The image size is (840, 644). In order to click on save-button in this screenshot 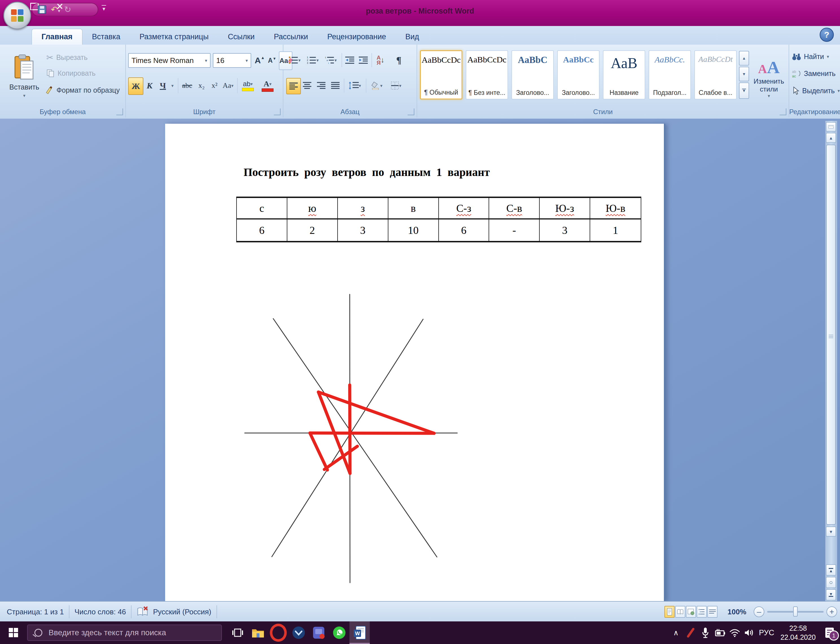, I will do `click(42, 10)`.